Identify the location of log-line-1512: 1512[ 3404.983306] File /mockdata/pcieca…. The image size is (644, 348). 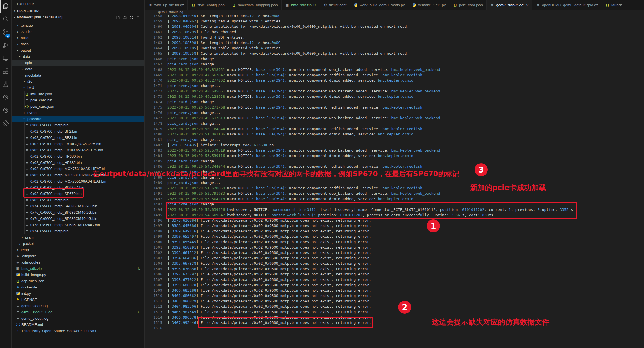
(394, 307).